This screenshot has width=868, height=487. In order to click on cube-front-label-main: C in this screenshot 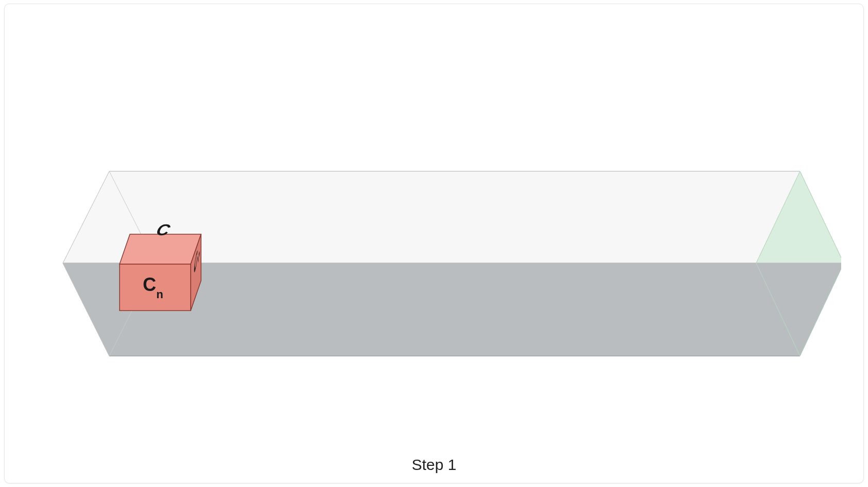, I will do `click(149, 285)`.